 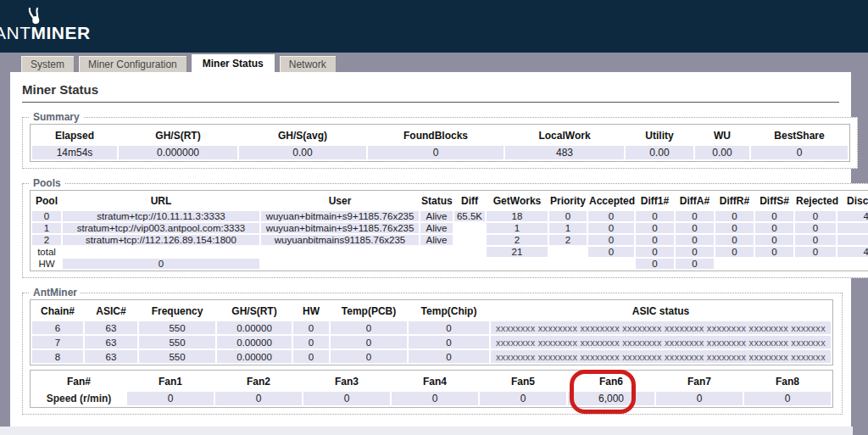 What do you see at coordinates (177, 327) in the screenshot?
I see `cell: 550` at bounding box center [177, 327].